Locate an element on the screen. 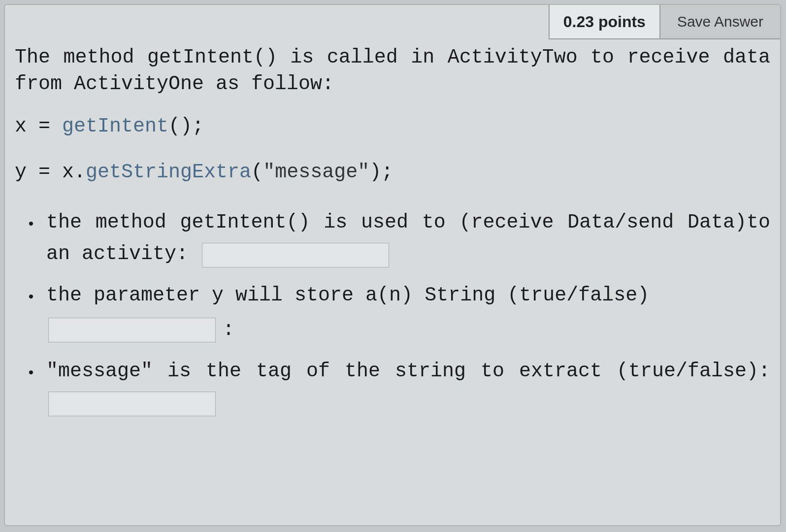 The height and width of the screenshot is (532, 786). bullet-1-text: the method getIntent() is used to (recei… is located at coordinates (408, 238).